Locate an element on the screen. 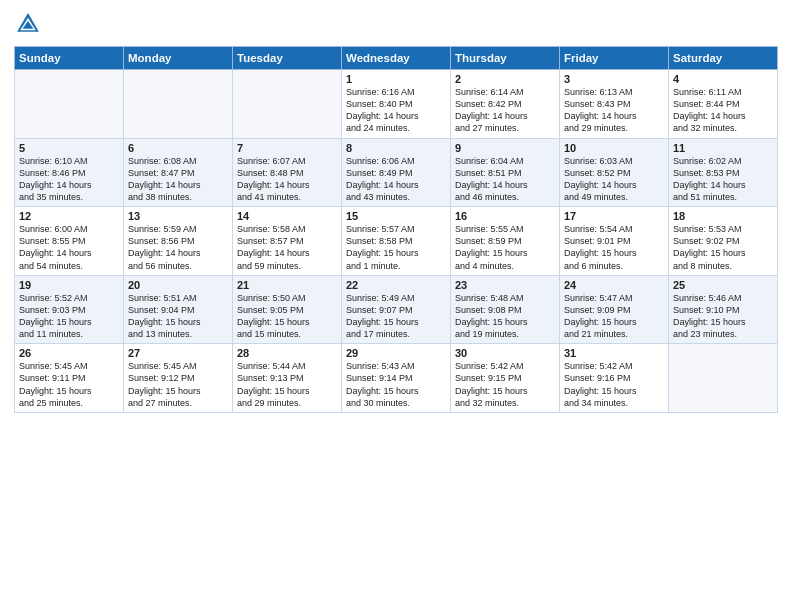  day-info: Sunrise: 5:45 AM Sunset: 9:12 PM Dayligh… is located at coordinates (178, 384).